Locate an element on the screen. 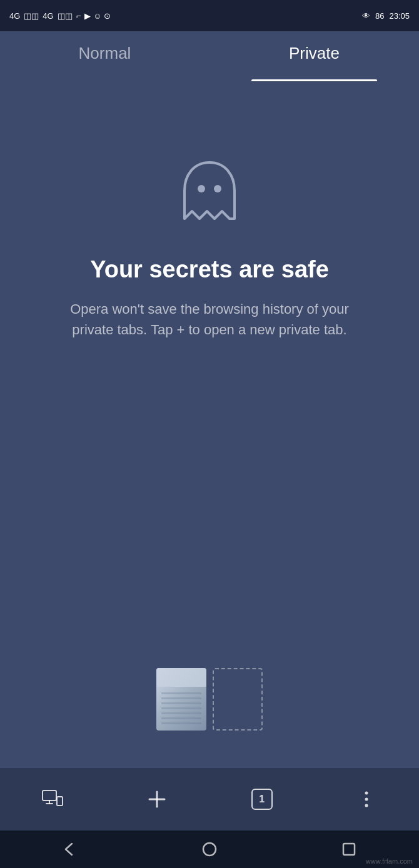 The width and height of the screenshot is (419, 868). status-bar-left: 4G ◫◫ 4G ◫◫ ⌐ ▶ ☺ ⊙ is located at coordinates (60, 16).